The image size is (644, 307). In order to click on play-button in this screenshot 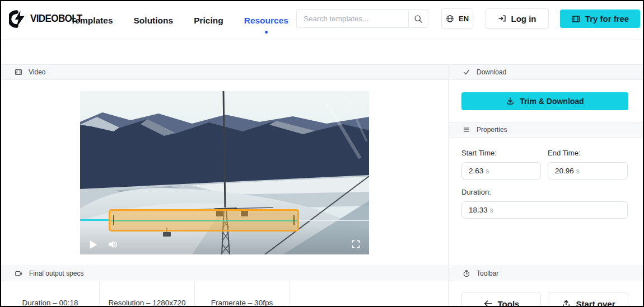, I will do `click(94, 245)`.